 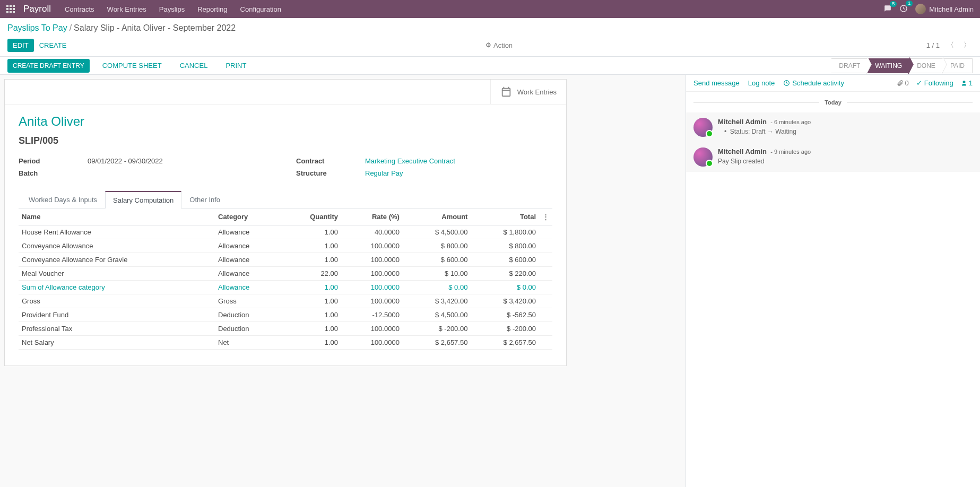 What do you see at coordinates (904, 10) in the screenshot?
I see `activities-icon: 1` at bounding box center [904, 10].